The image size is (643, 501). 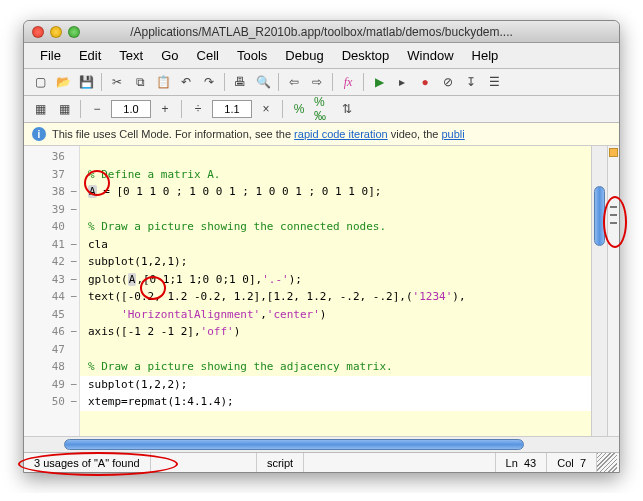 What do you see at coordinates (322, 134) in the screenshot?
I see `info-bar: i This file uses Cell Mode. For informat…` at bounding box center [322, 134].